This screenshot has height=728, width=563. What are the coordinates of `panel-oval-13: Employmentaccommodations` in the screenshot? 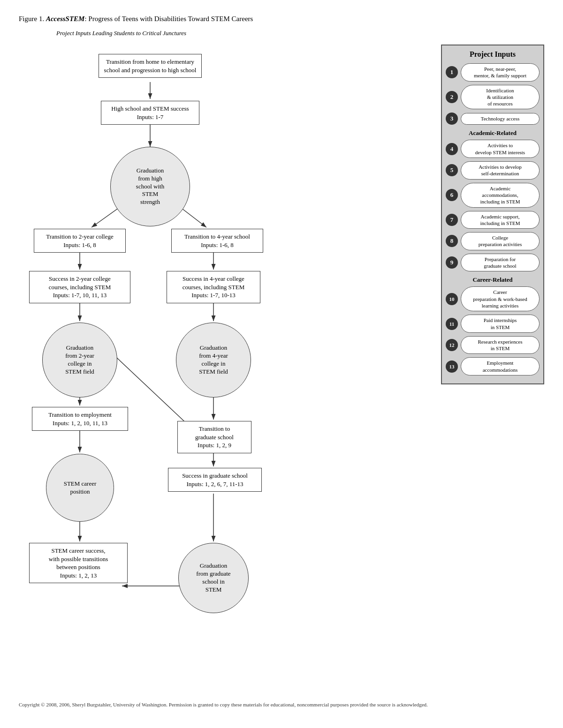 It's located at (500, 367).